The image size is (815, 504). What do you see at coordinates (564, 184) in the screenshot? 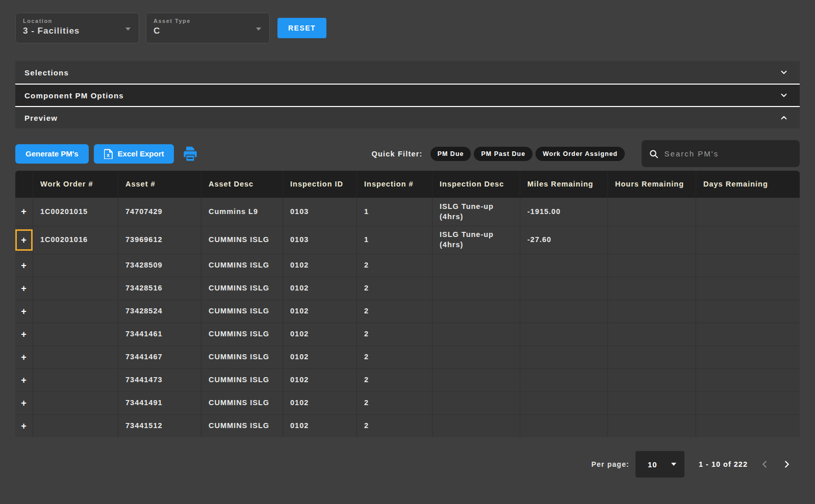
I see `header-cell: Miles Remaining` at bounding box center [564, 184].